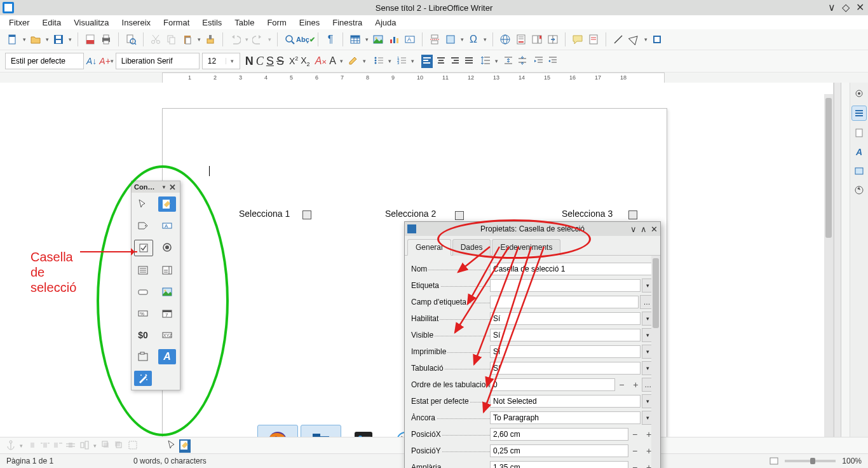 This screenshot has width=868, height=468. Describe the element at coordinates (143, 270) in the screenshot. I see `listbox-button` at that location.